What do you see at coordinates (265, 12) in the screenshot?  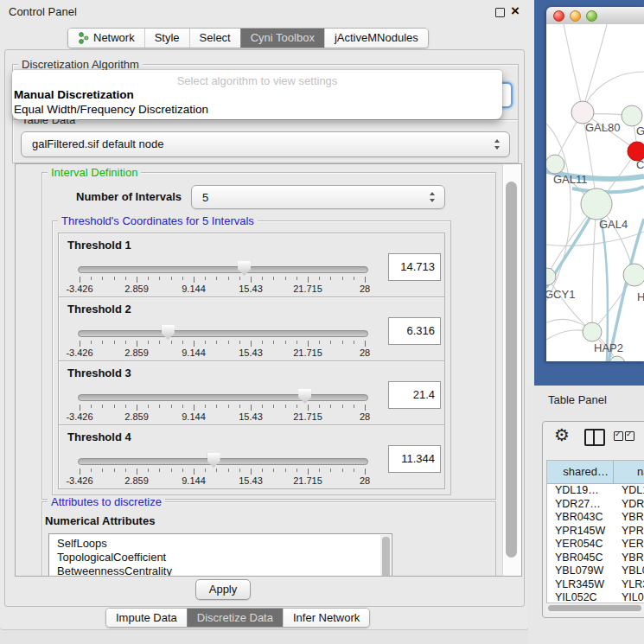 I see `control-panel-titlebar: Control Panel ×` at bounding box center [265, 12].